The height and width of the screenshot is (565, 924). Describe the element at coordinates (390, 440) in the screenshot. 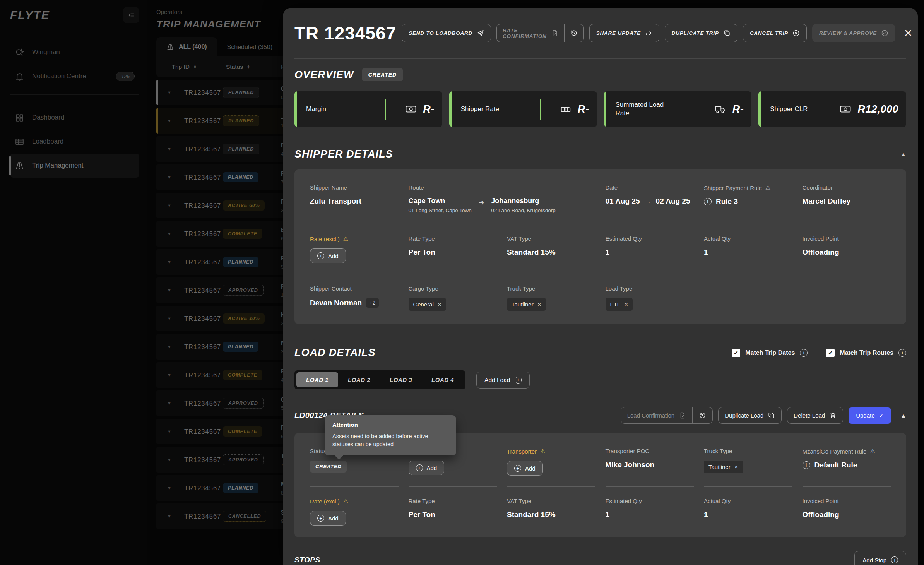

I see `tooltip-body: Assets need to be added before active st…` at that location.